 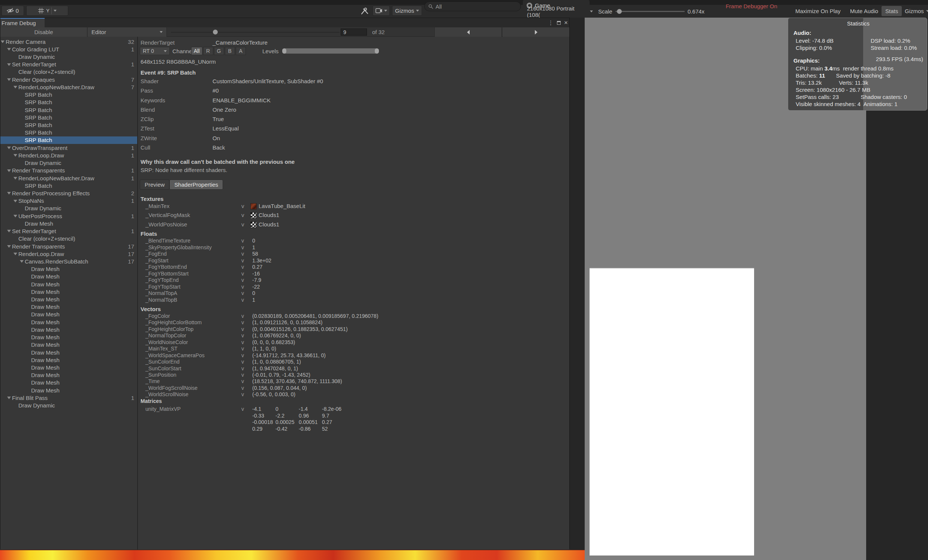 I want to click on previous-event-button, so click(x=468, y=32).